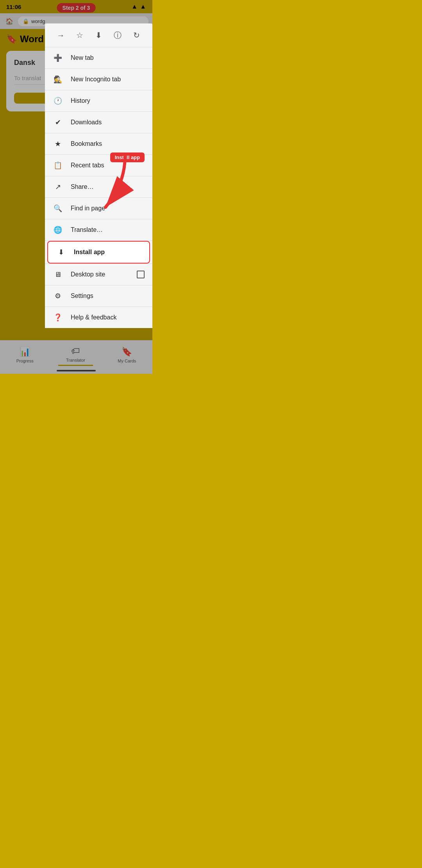 Image resolution: width=422 pixels, height=868 pixels. Describe the element at coordinates (108, 317) in the screenshot. I see `help-feedback-label: Help & feedback` at that location.